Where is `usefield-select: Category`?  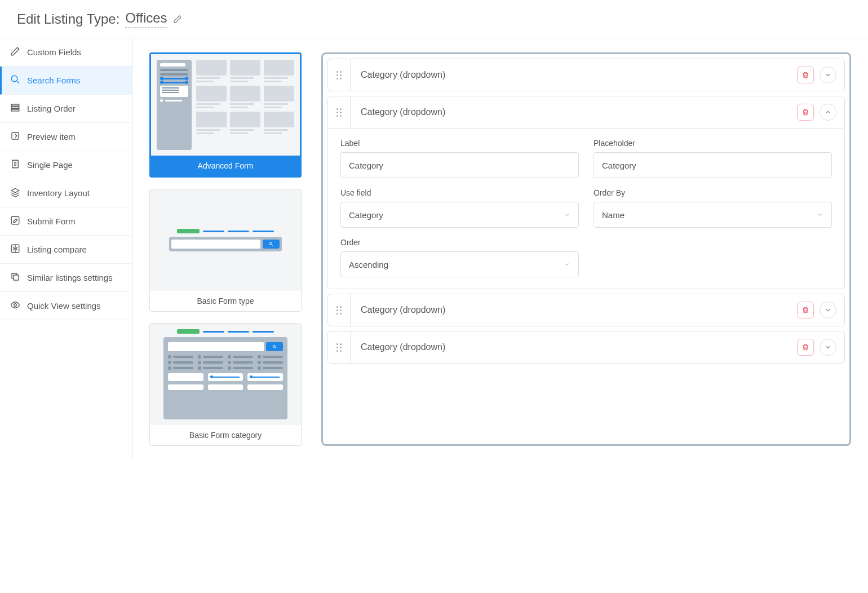 usefield-select: Category is located at coordinates (460, 215).